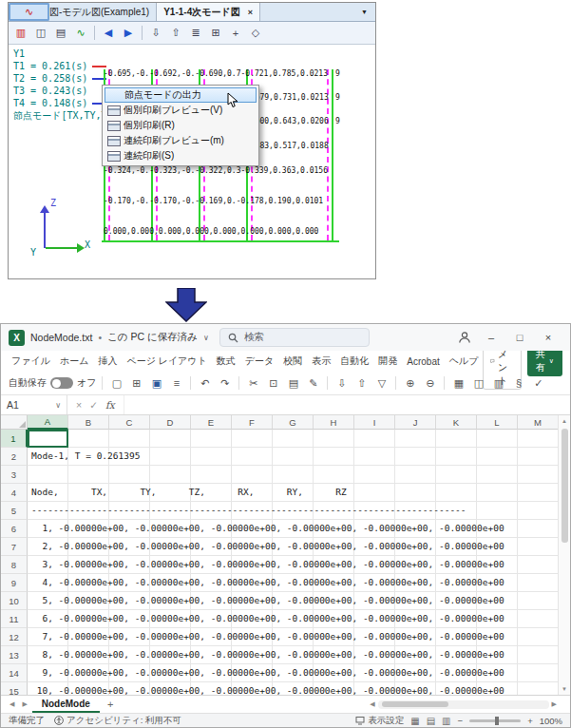 The width and height of the screenshot is (571, 728). What do you see at coordinates (209, 11) in the screenshot?
I see `tab-mode-view: Y1-1-4次モード図 ×` at bounding box center [209, 11].